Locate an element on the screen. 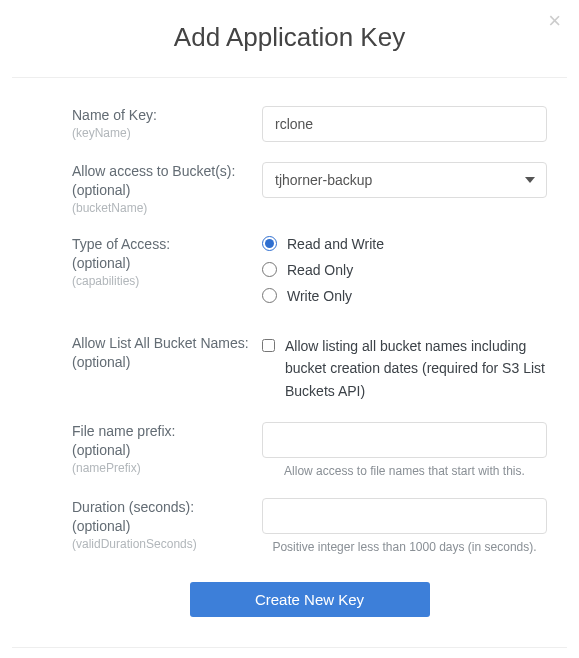  row-duration: Duration (seconds): (optional) (validDur… is located at coordinates (310, 526).